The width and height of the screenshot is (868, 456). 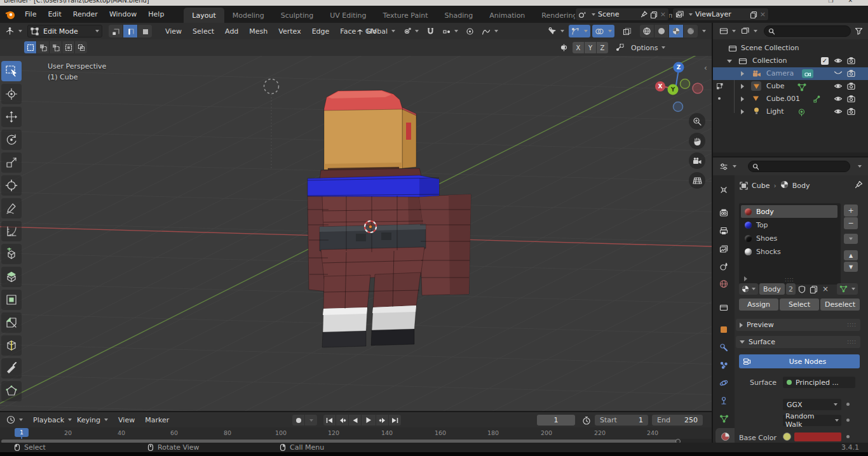 I want to click on mirror-y-button: Y, so click(x=590, y=48).